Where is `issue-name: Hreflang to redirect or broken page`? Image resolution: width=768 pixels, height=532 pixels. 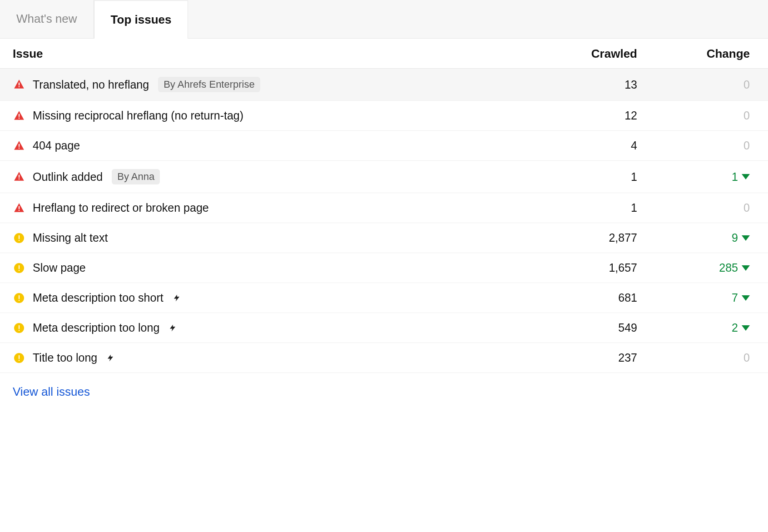
issue-name: Hreflang to redirect or broken page is located at coordinates (121, 208).